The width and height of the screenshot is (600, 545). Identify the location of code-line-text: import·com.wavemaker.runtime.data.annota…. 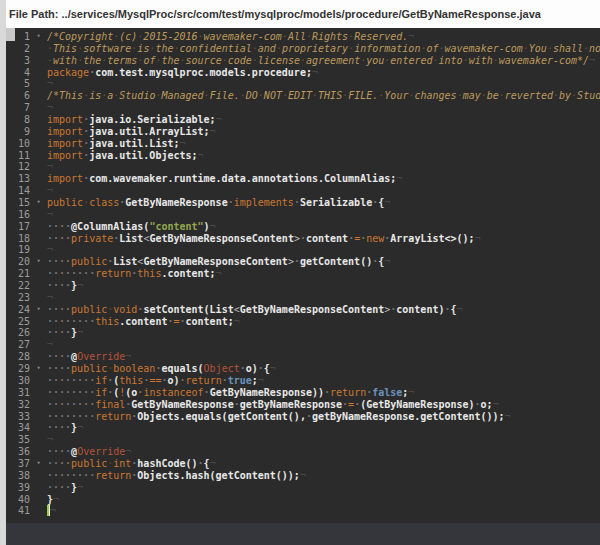
(324, 179).